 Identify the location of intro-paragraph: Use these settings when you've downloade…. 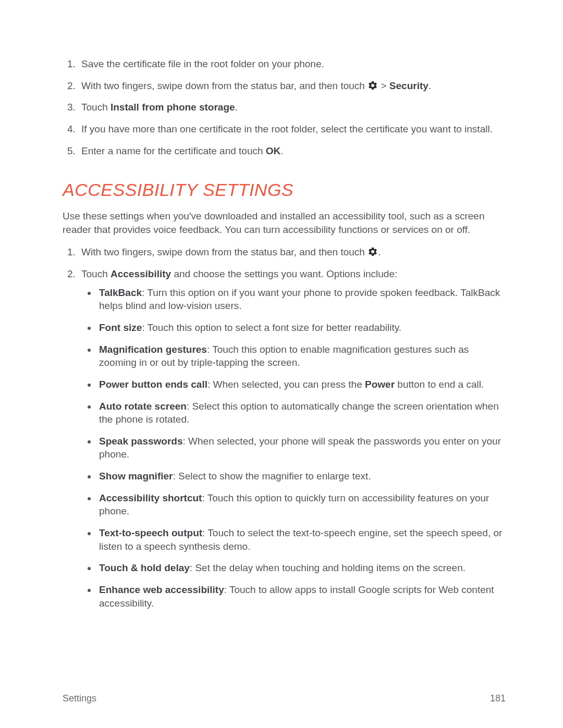
(284, 223).